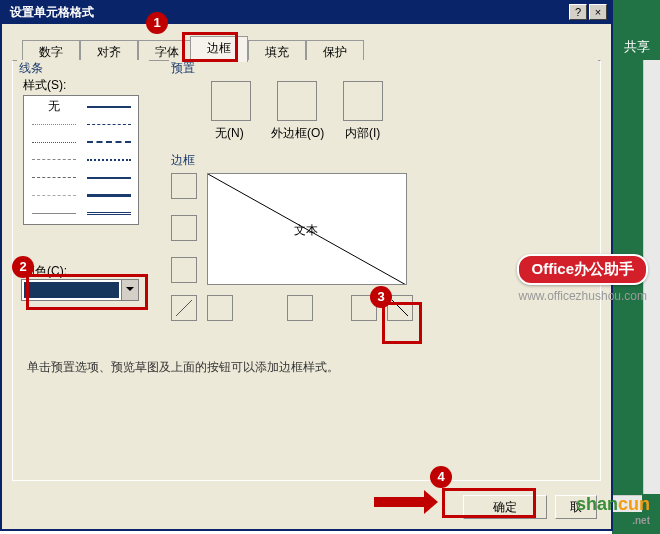 The width and height of the screenshot is (660, 534). What do you see at coordinates (184, 186) in the screenshot?
I see `border-top-button` at bounding box center [184, 186].